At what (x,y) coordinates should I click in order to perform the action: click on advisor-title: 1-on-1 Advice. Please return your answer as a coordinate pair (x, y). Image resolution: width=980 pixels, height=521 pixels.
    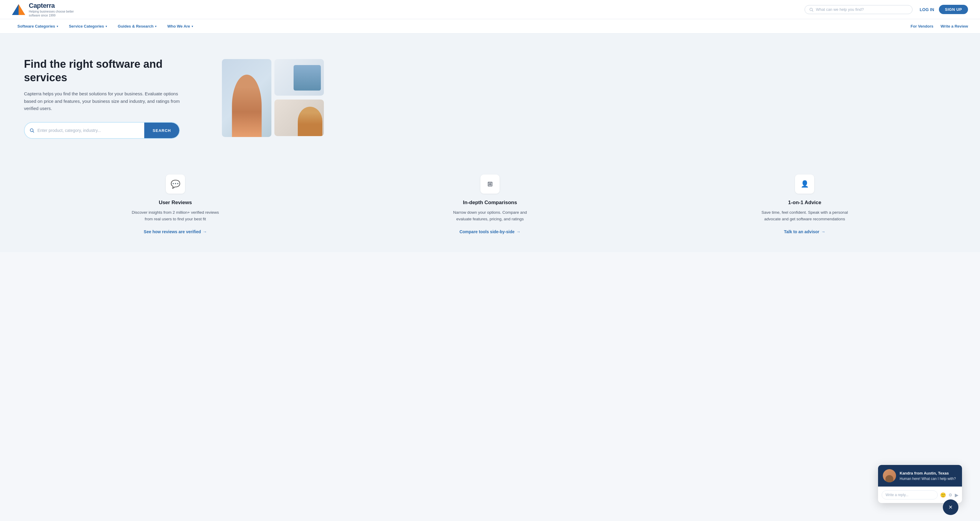
    Looking at the image, I should click on (805, 203).